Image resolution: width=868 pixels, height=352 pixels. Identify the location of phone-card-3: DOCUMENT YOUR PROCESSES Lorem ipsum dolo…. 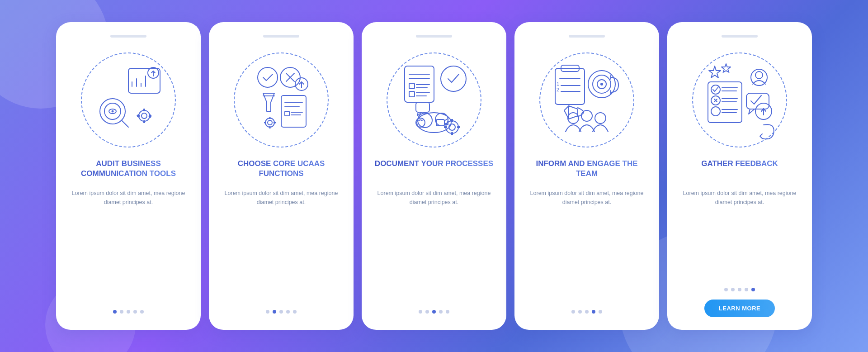
(434, 176).